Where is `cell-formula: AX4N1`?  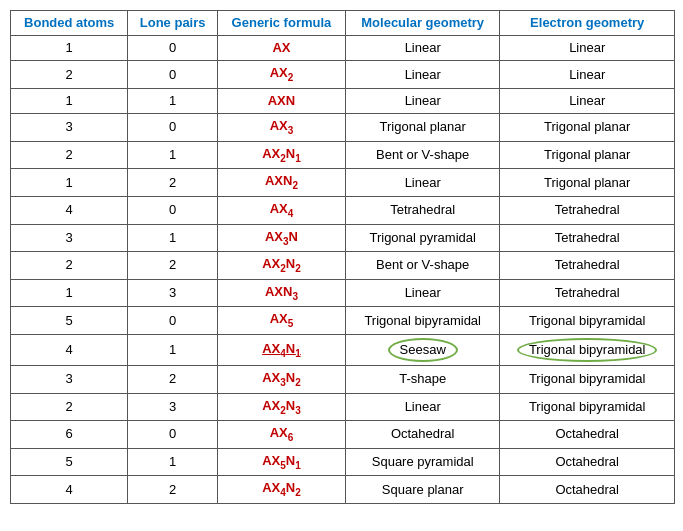
cell-formula: AX4N1 is located at coordinates (281, 350).